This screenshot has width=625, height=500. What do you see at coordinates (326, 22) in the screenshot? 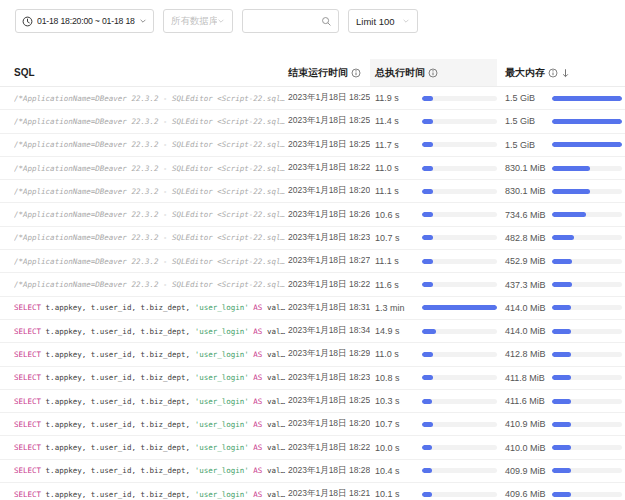
I see `search-icon` at bounding box center [326, 22].